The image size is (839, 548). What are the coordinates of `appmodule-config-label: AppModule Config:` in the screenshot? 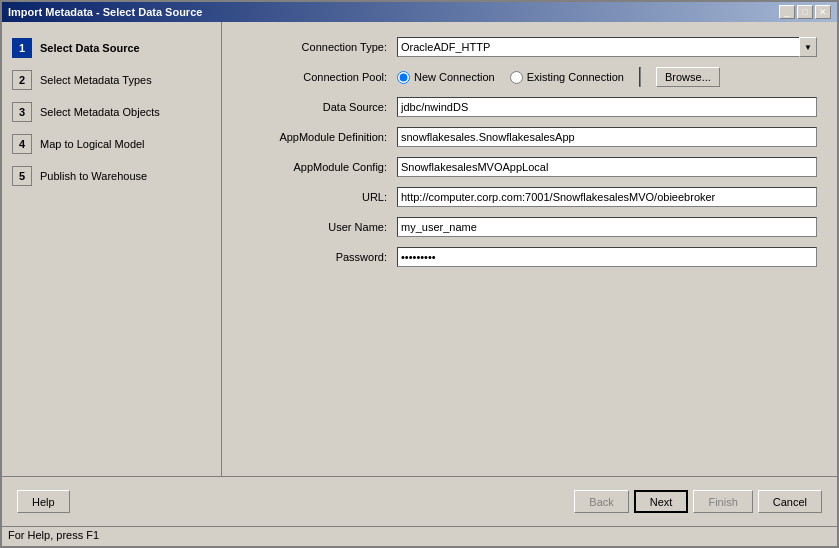 It's located at (320, 167).